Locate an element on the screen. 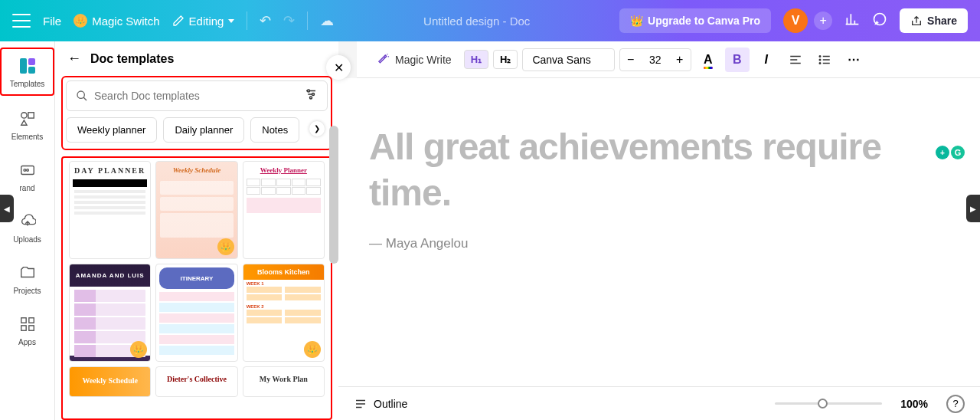 The width and height of the screenshot is (980, 420). expand-right-button: ▶ is located at coordinates (973, 208).